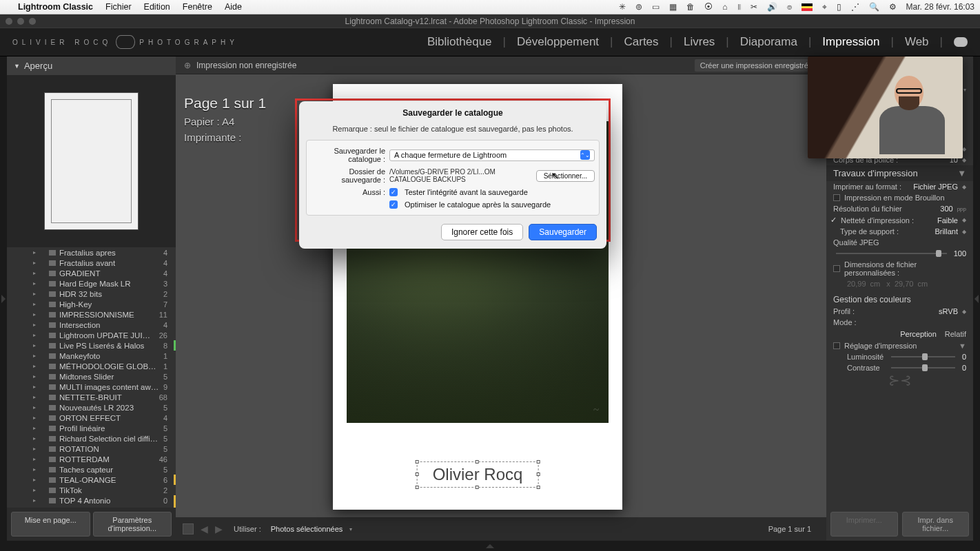 Image resolution: width=980 pixels, height=551 pixels. I want to click on menu-edit: Edition, so click(157, 7).